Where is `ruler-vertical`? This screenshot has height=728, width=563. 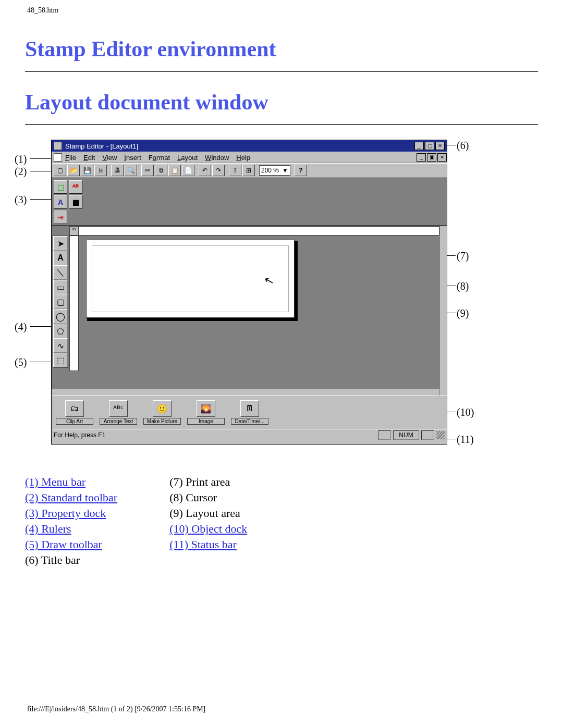 ruler-vertical is located at coordinates (74, 303).